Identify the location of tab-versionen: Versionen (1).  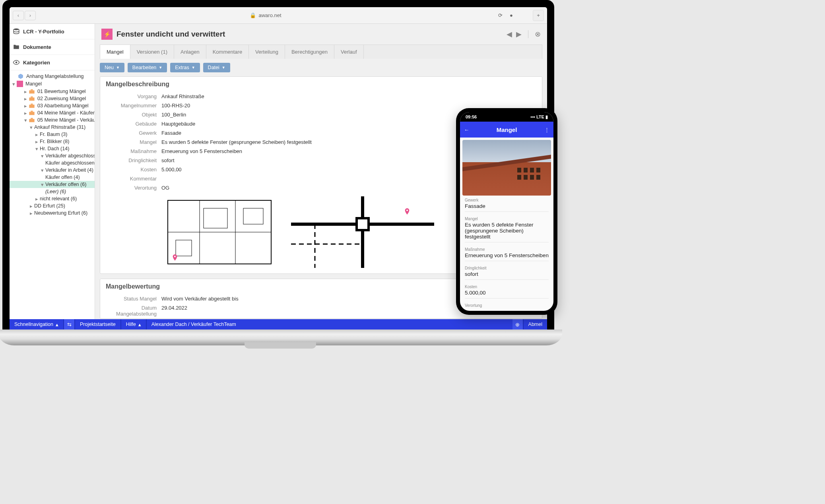
(152, 52).